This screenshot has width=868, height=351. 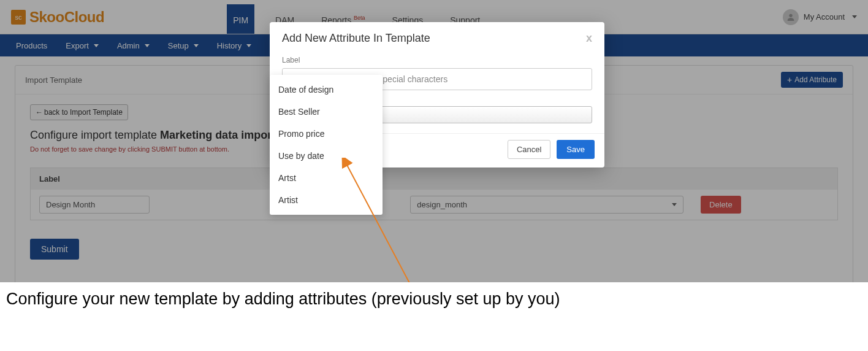 What do you see at coordinates (54, 80) in the screenshot?
I see `breadcrumb: Import Template` at bounding box center [54, 80].